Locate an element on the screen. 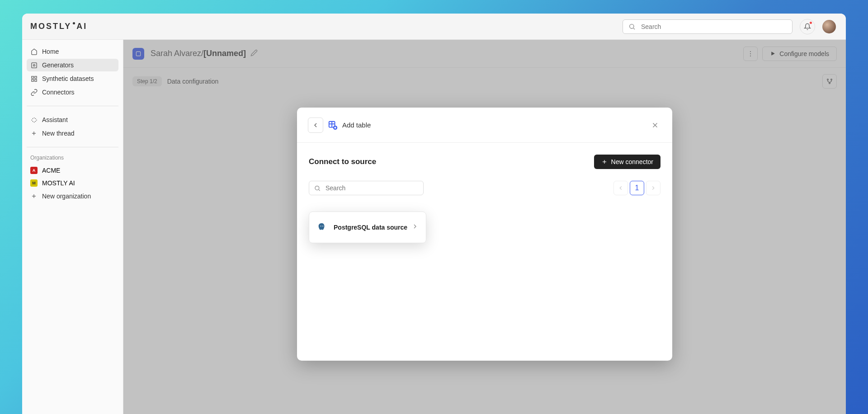 The image size is (868, 414). close-icon is located at coordinates (655, 125).